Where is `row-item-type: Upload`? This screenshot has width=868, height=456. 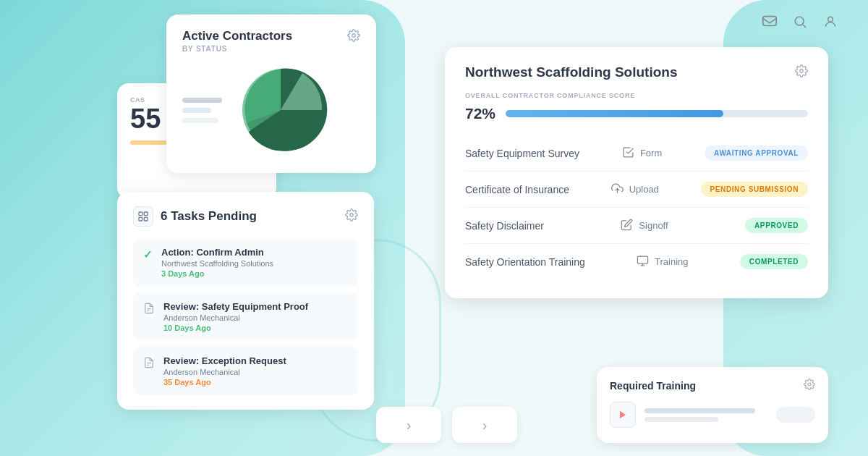 row-item-type: Upload is located at coordinates (635, 190).